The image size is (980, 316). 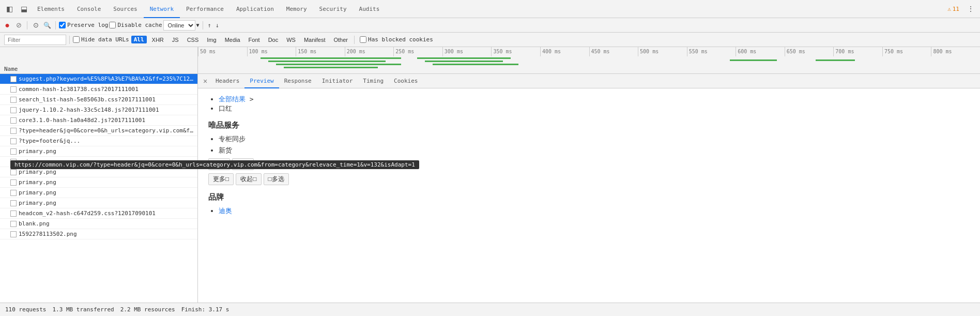 What do you see at coordinates (62, 25) in the screenshot?
I see `preserve-log-checkbox` at bounding box center [62, 25].